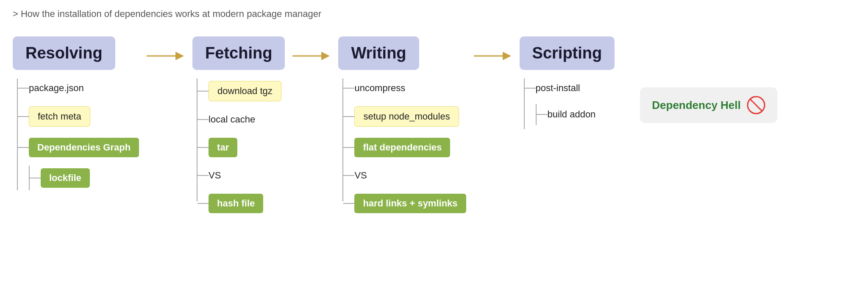 The width and height of the screenshot is (868, 295). I want to click on list-item: fetch meta, so click(78, 117).